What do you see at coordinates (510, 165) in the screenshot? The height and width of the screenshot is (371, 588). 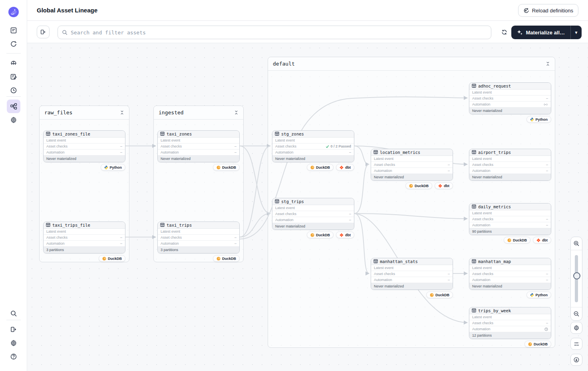 I see `asset-card-airport-trips: airport_trips Latest event Asset checks–…` at bounding box center [510, 165].